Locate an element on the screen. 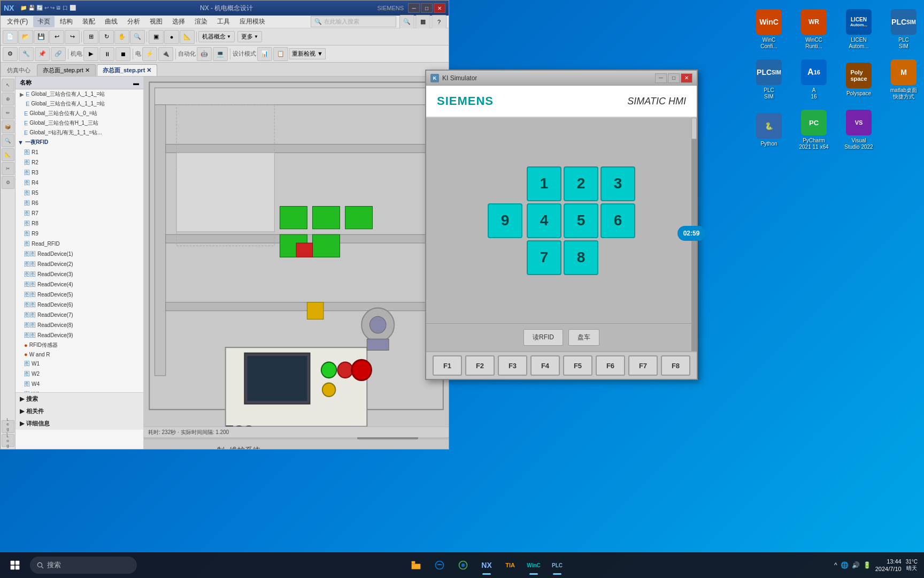  tb-pan: ✋ is located at coordinates (122, 37).